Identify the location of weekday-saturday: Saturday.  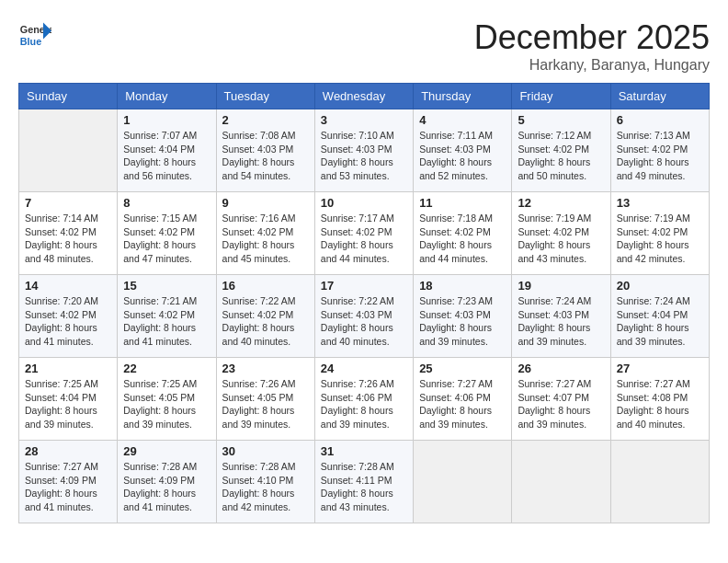
(660, 97).